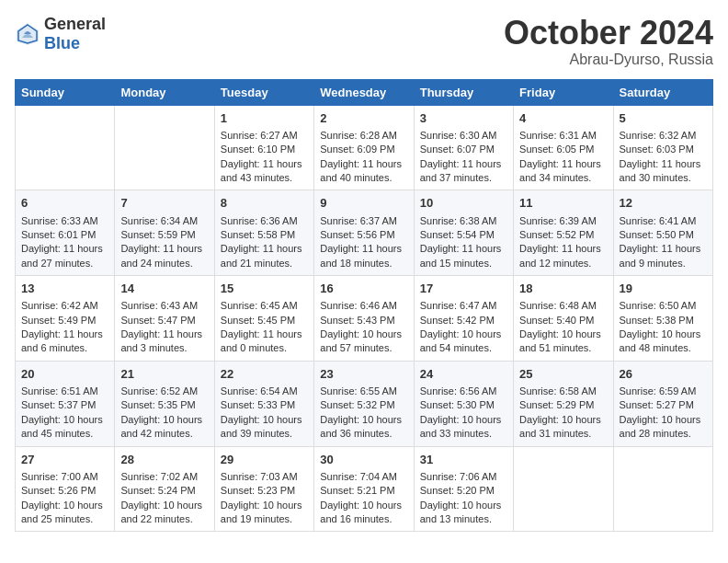 This screenshot has height=563, width=728. What do you see at coordinates (364, 92) in the screenshot?
I see `weekday-header-wednesday: Wednesday` at bounding box center [364, 92].